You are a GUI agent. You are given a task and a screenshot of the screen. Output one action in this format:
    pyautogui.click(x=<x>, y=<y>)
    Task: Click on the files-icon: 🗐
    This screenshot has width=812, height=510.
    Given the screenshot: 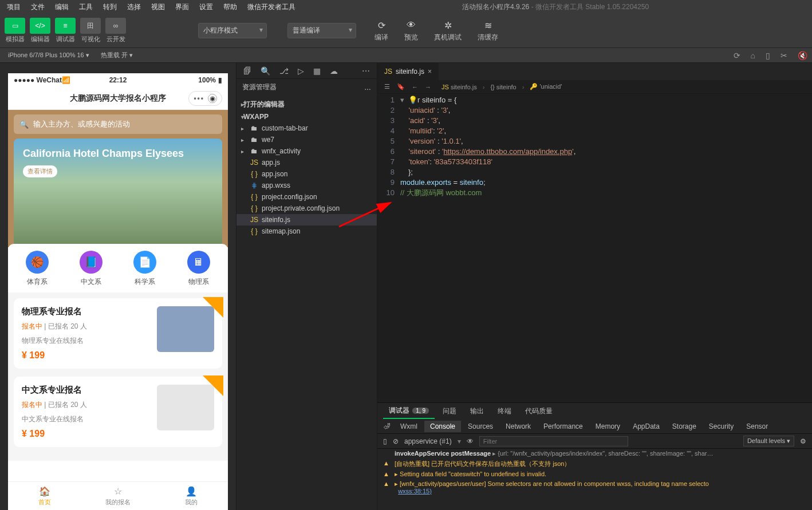 What is the action you would take?
    pyautogui.click(x=247, y=71)
    